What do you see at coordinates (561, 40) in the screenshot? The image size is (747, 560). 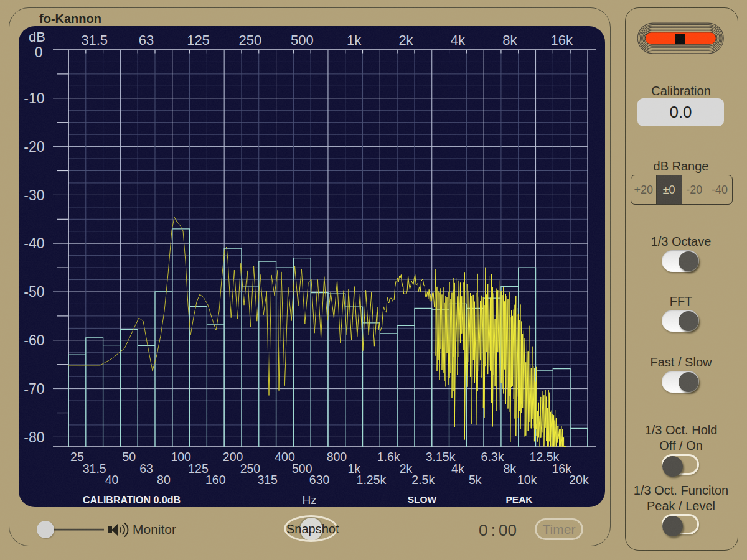 I see `svg-text: 16k` at bounding box center [561, 40].